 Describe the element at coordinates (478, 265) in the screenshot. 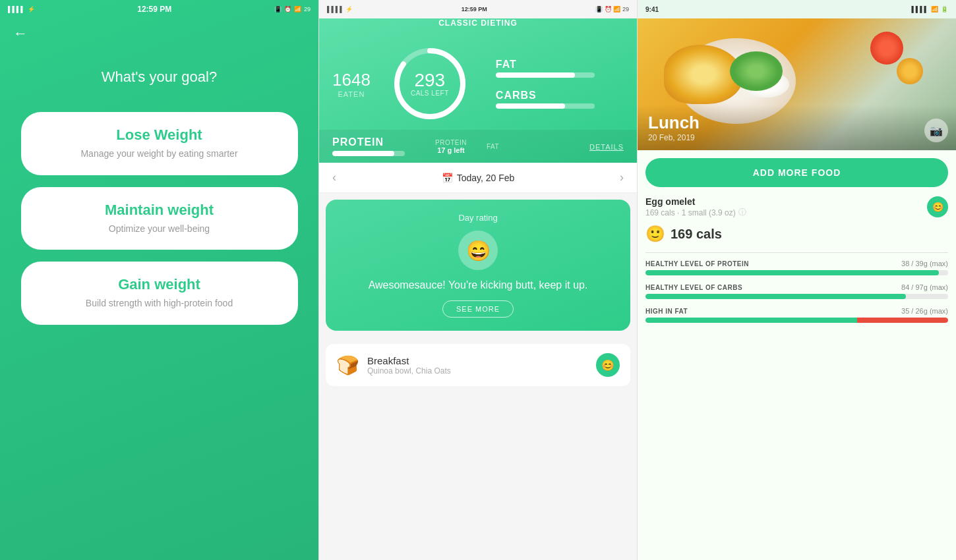

I see `day-rating-section: Day rating 😄 Awesomesauce! You're kickin…` at that location.